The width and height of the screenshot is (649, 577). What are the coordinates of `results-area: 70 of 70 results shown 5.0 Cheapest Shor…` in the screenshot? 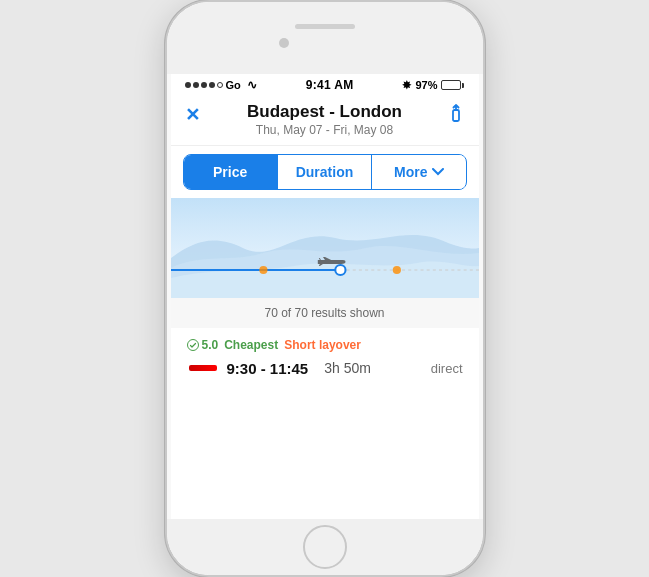 It's located at (325, 343).